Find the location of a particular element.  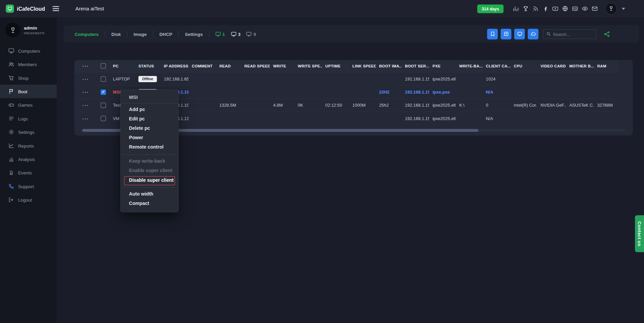

app-brand: iCafeCloud is located at coordinates (22, 8).